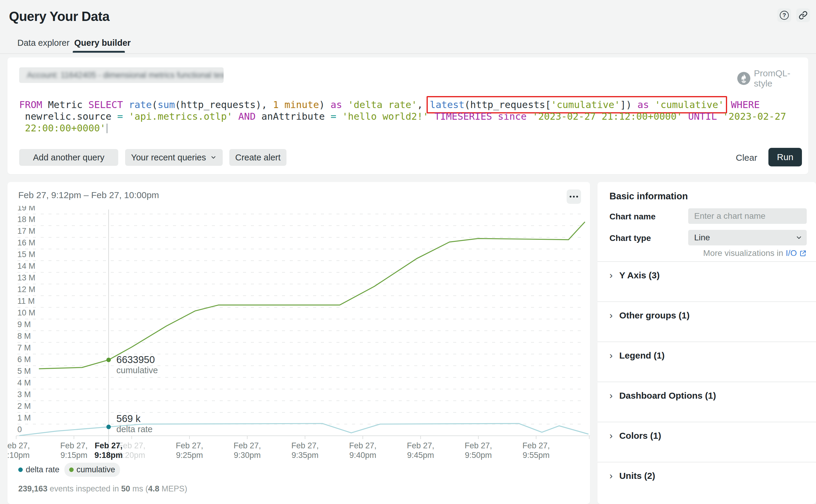 The height and width of the screenshot is (504, 816). What do you see at coordinates (24, 418) in the screenshot?
I see `y-axis-label: 1 M` at bounding box center [24, 418].